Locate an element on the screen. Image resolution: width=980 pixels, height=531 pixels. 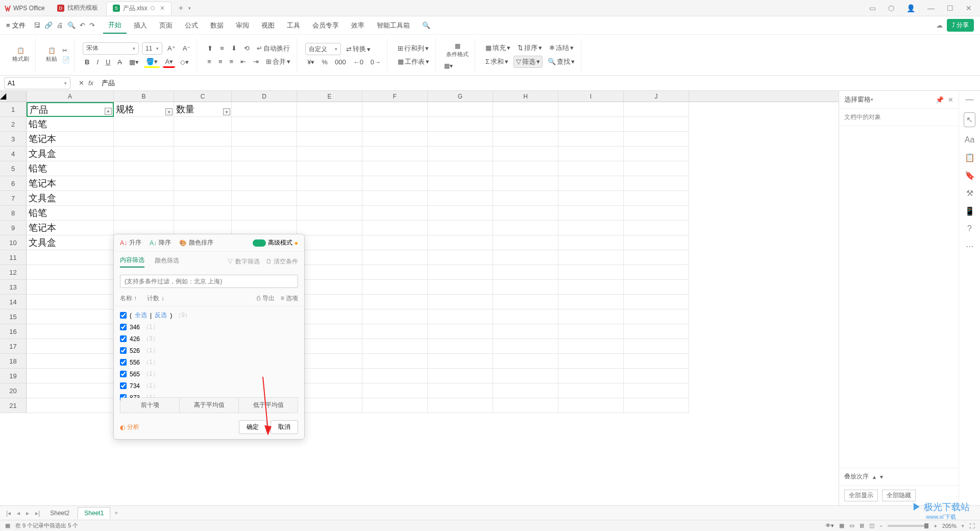
preview-icon: 🔍 is located at coordinates (71, 26).